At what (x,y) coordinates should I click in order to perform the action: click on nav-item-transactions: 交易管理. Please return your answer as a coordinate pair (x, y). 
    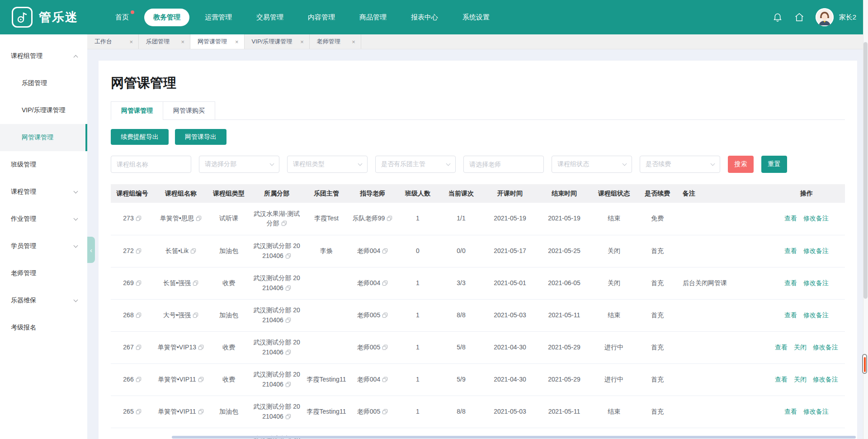
    Looking at the image, I should click on (270, 17).